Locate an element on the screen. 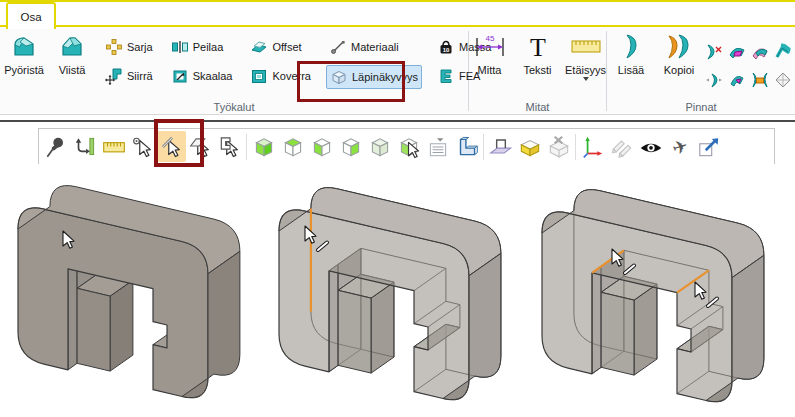  scale-icon is located at coordinates (180, 76).